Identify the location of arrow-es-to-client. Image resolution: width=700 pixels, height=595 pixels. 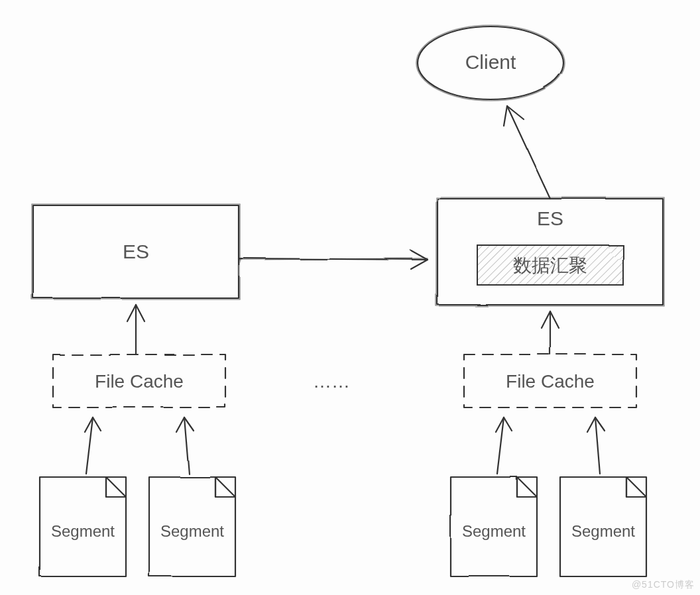
(527, 152).